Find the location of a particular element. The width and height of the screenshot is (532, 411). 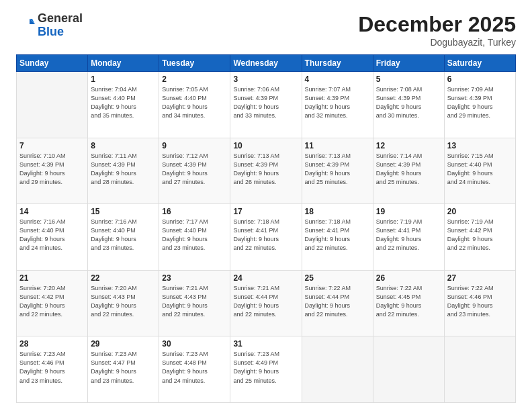

day-number: 18 is located at coordinates (337, 212).